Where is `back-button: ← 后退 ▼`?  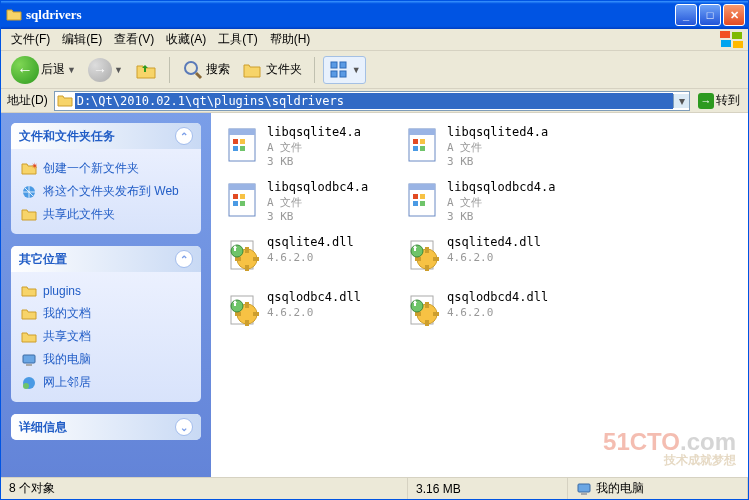 back-button: ← 后退 ▼ is located at coordinates (44, 70).